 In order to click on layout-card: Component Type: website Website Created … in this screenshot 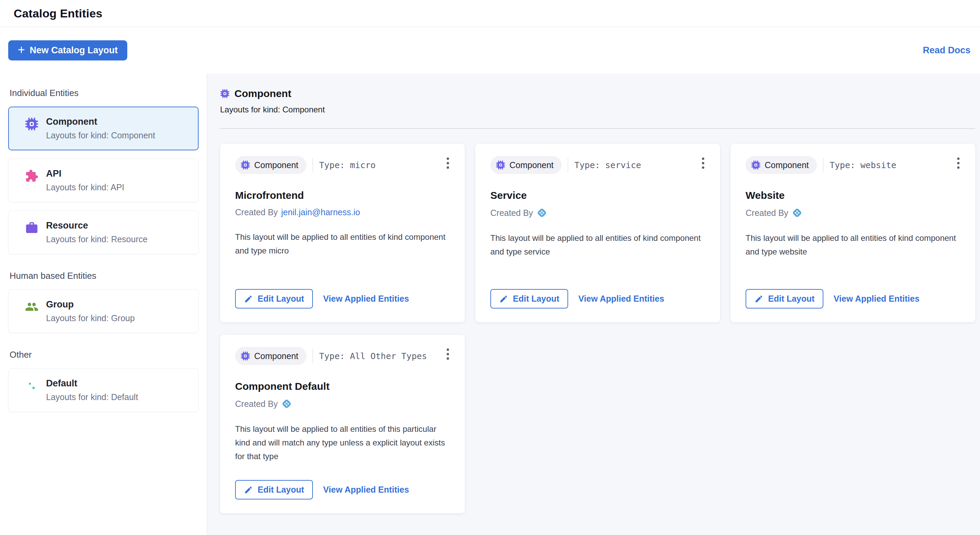, I will do `click(853, 233)`.